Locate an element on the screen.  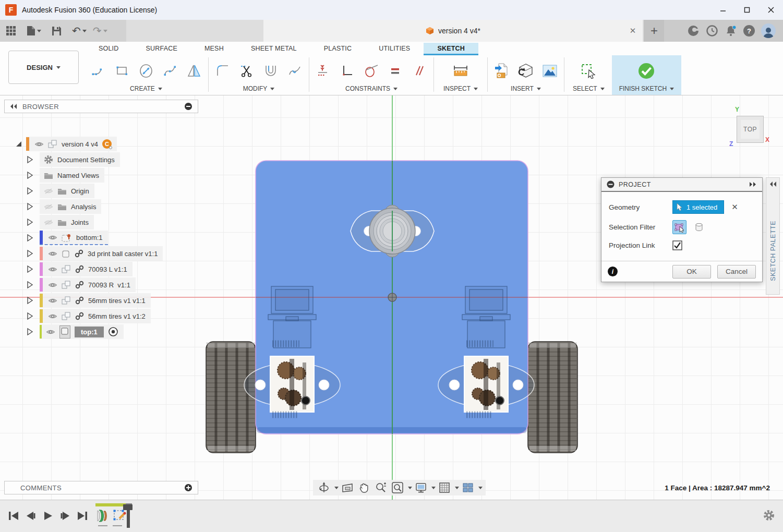
tab-surface: SURFACE is located at coordinates (162, 49).